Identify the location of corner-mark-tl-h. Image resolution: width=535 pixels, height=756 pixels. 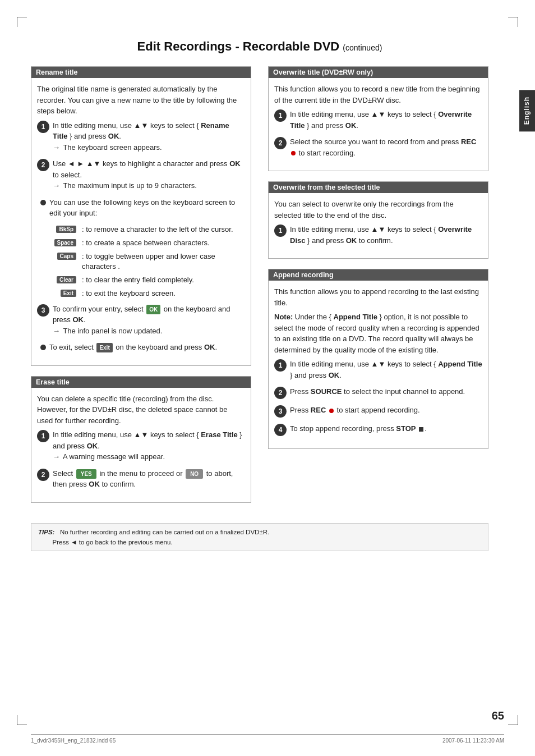
(22, 17).